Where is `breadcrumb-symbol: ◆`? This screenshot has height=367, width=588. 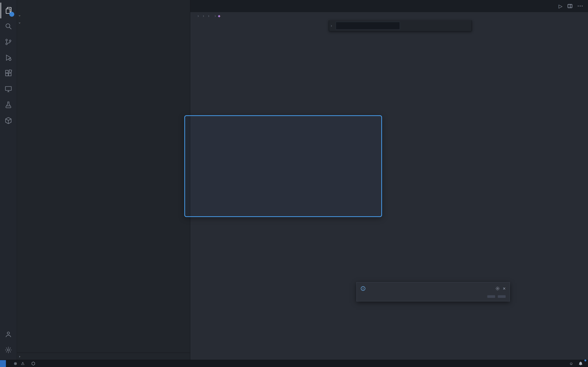 breadcrumb-symbol: ◆ is located at coordinates (220, 16).